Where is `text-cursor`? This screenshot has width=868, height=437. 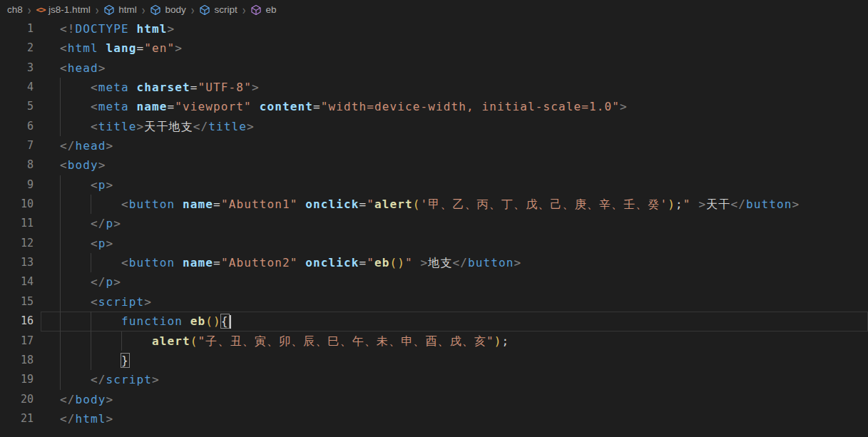 text-cursor is located at coordinates (230, 322).